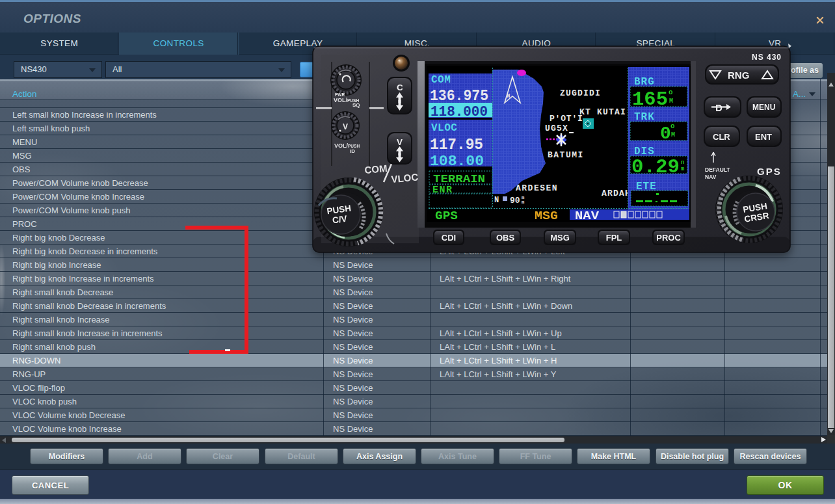 Image resolution: width=835 pixels, height=504 pixels. Describe the element at coordinates (763, 137) in the screenshot. I see `svg-text: ENT` at that location.